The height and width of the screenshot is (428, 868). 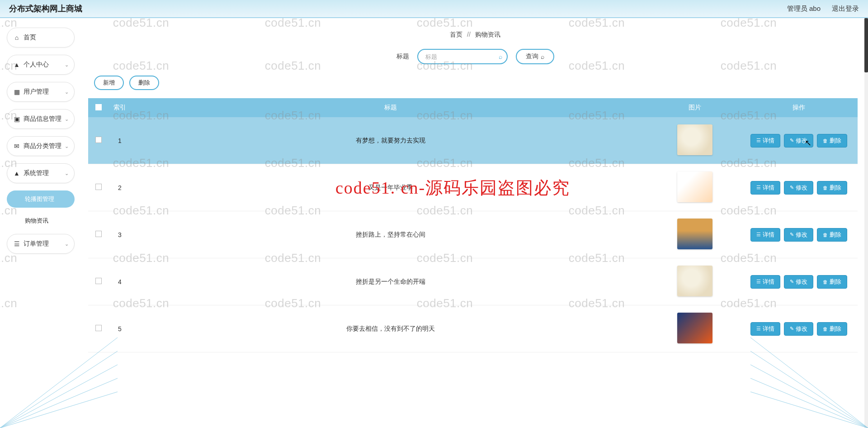 I want to click on sidebar-item-system: ▲ 系统管理 ⌄, so click(x=41, y=173).